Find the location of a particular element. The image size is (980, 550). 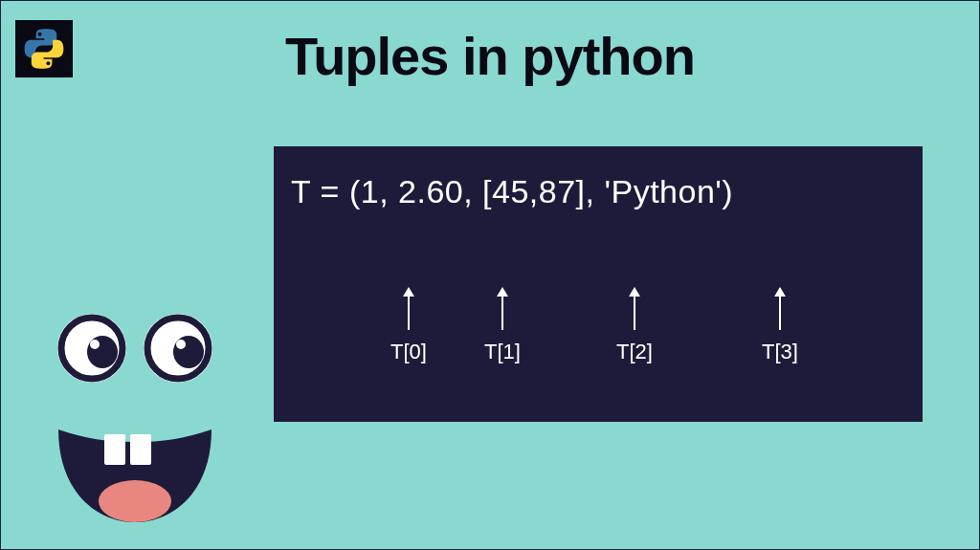

index-label: T[3] is located at coordinates (780, 352).